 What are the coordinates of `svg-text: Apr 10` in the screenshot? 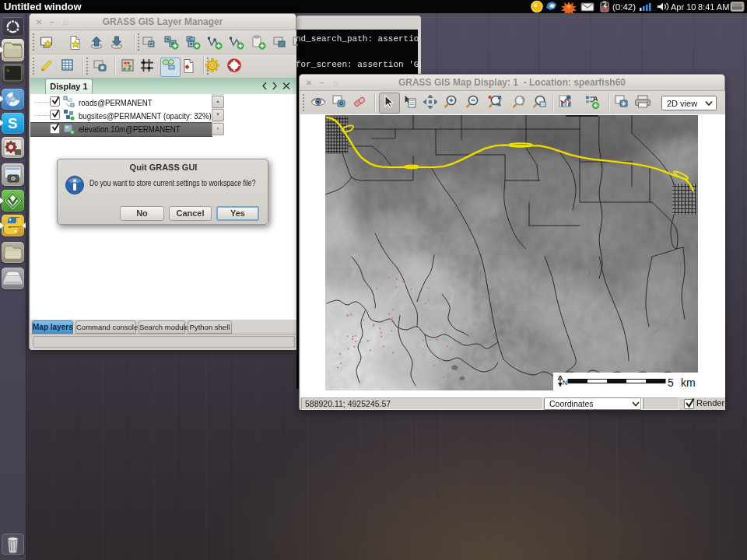 It's located at (683, 7).